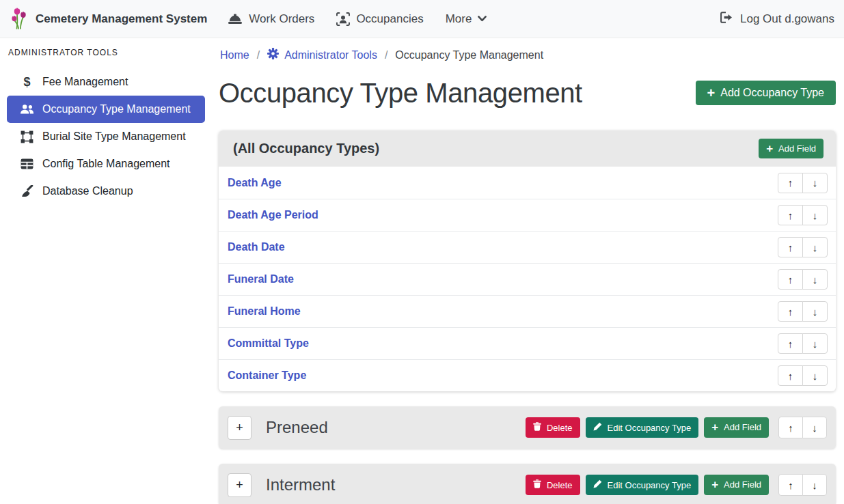  Describe the element at coordinates (560, 485) in the screenshot. I see `delete-label: Delete` at that location.